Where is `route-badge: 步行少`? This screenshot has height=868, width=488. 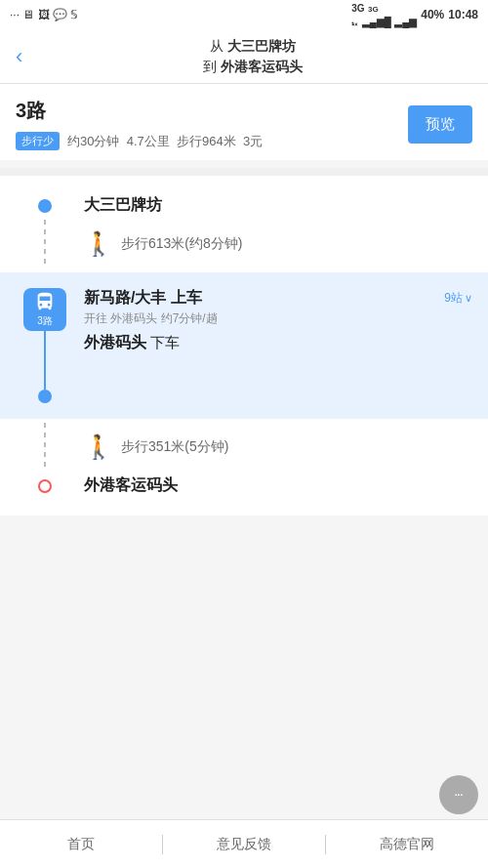
route-badge: 步行少 is located at coordinates (37, 141).